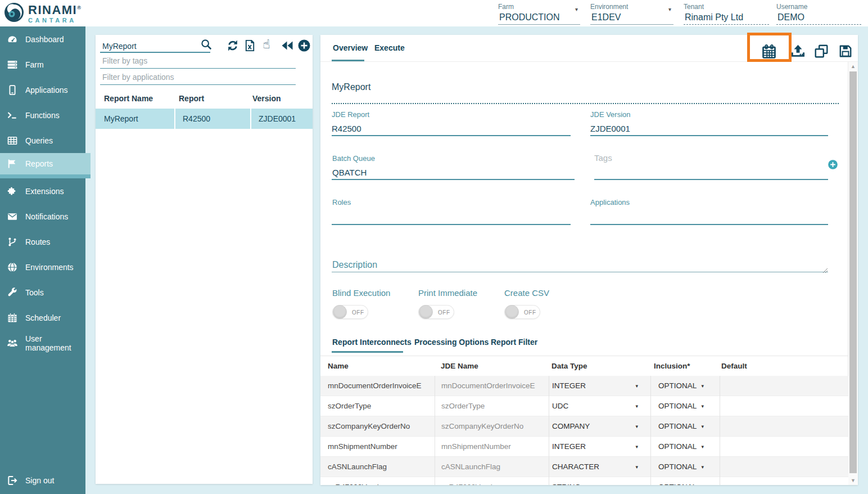 The height and width of the screenshot is (494, 868). What do you see at coordinates (451, 342) in the screenshot?
I see `tab-processing-options: Processing Options` at bounding box center [451, 342].